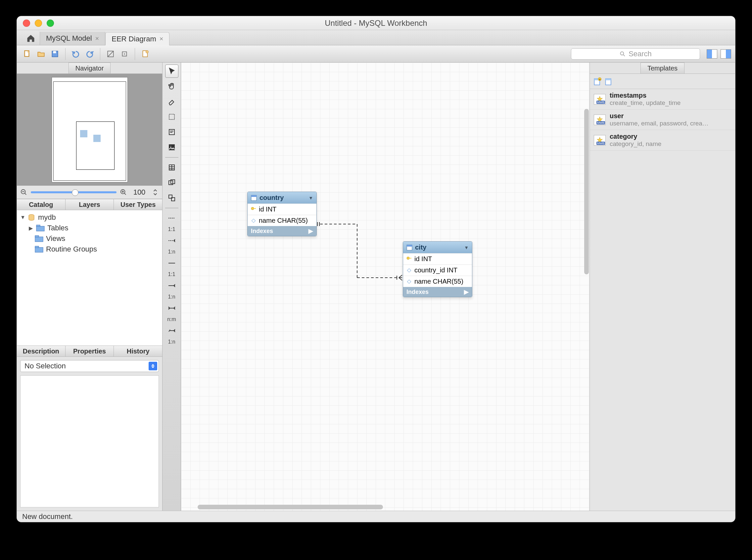 Image resolution: width=752 pixels, height=560 pixels. Describe the element at coordinates (598, 81) in the screenshot. I see `new-template-icon: ★` at that location.